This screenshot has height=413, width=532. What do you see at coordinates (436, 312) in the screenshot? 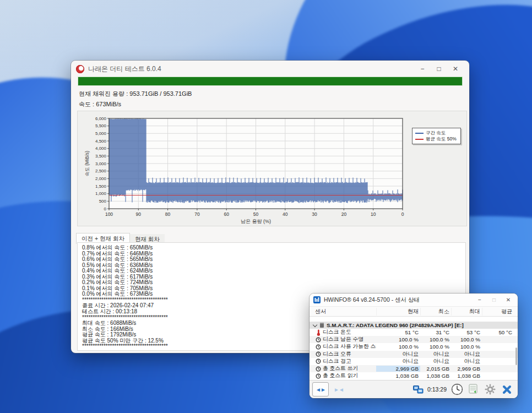
I see `column-min: 최소` at bounding box center [436, 312].